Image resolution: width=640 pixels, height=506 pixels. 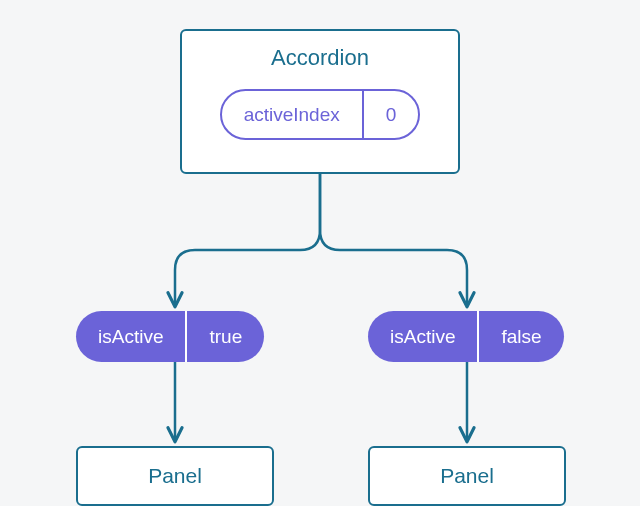 What do you see at coordinates (224, 336) in the screenshot?
I see `prop-value: true` at bounding box center [224, 336].